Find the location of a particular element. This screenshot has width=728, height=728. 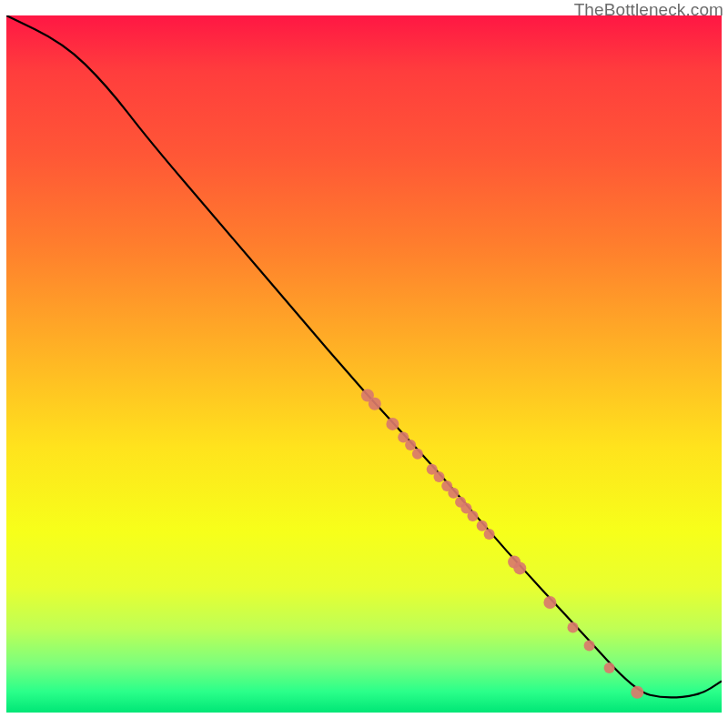

attribution-label: TheBottleneck.com is located at coordinates (649, 10).